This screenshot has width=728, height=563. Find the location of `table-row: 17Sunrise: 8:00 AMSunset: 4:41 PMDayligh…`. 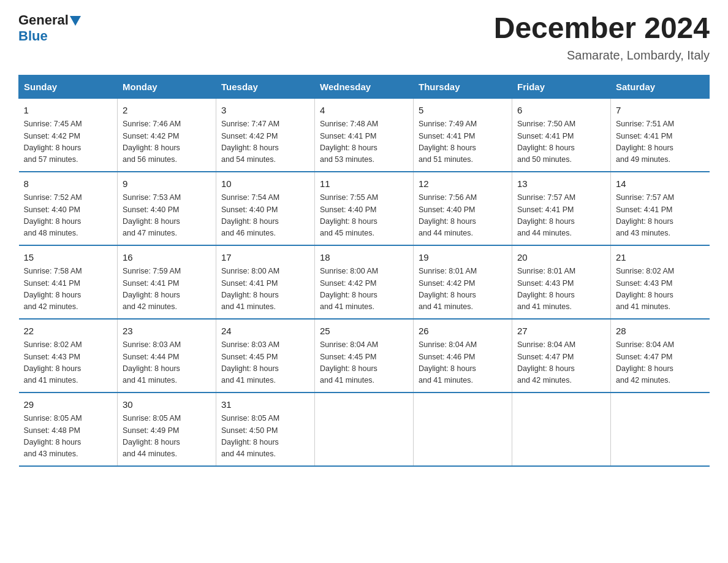

table-row: 17Sunrise: 8:00 AMSunset: 4:41 PMDayligh… is located at coordinates (266, 282).